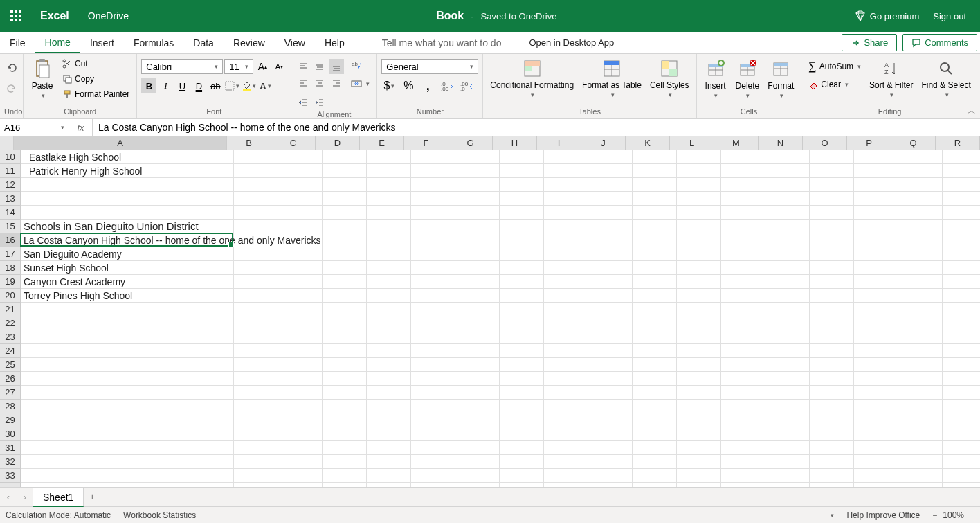 The height and width of the screenshot is (527, 980). What do you see at coordinates (428, 86) in the screenshot?
I see `comma-button: ,` at bounding box center [428, 86].